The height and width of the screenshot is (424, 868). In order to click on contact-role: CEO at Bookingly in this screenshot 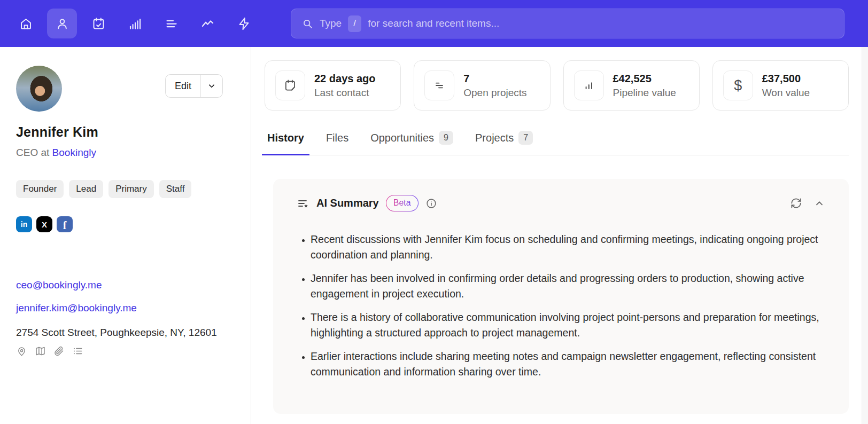, I will do `click(125, 153)`.